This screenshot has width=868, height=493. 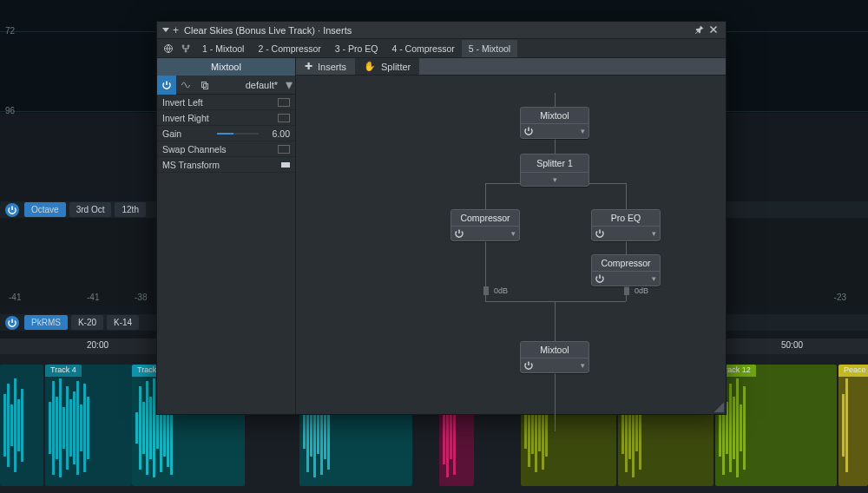 I want to click on chain-tab-5: 5 - Mixtool, so click(x=490, y=49).